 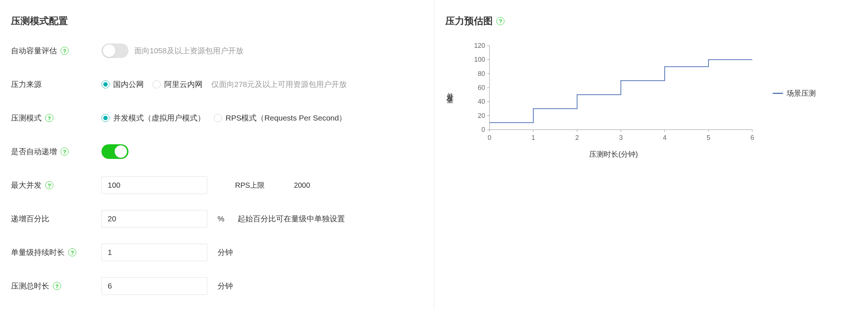 I want to click on rps-limit-label: RPS上限, so click(x=250, y=186).